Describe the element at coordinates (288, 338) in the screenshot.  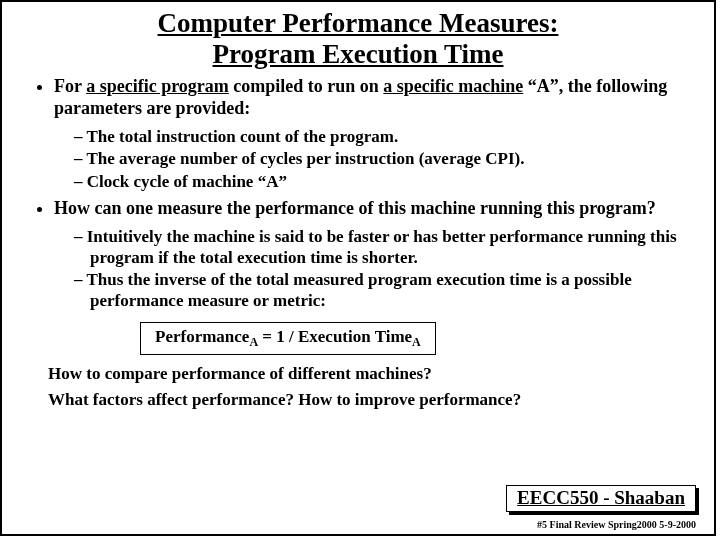
I see `formula-box: PerformanceA = 1 / Execution TimeA` at that location.